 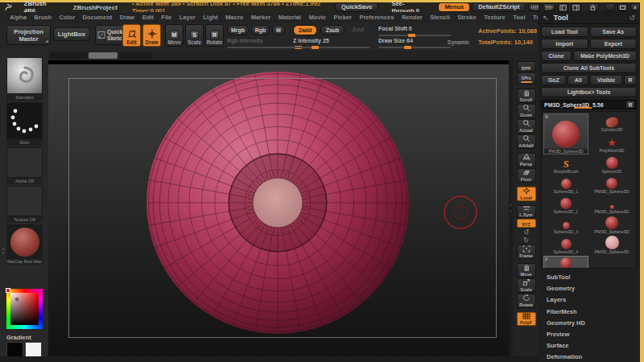 What do you see at coordinates (606, 80) in the screenshot?
I see `visible-button: Visible` at bounding box center [606, 80].